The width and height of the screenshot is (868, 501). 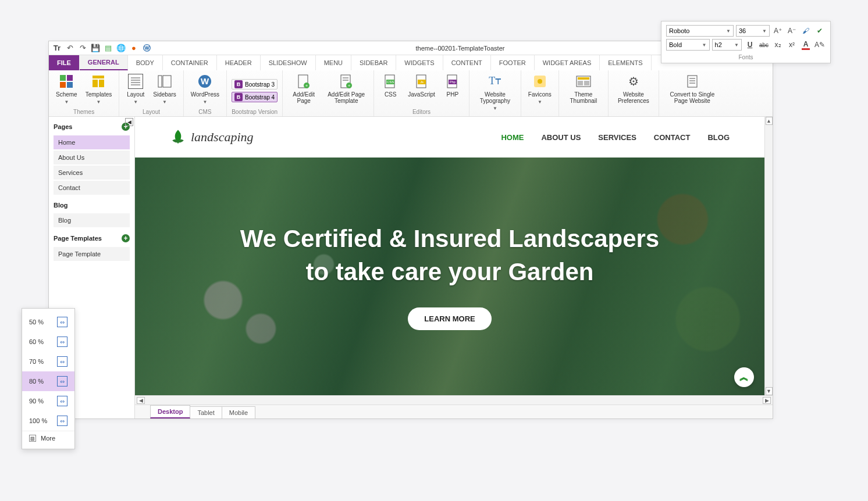 I want to click on templates-label: Templates, so click(x=99, y=94).